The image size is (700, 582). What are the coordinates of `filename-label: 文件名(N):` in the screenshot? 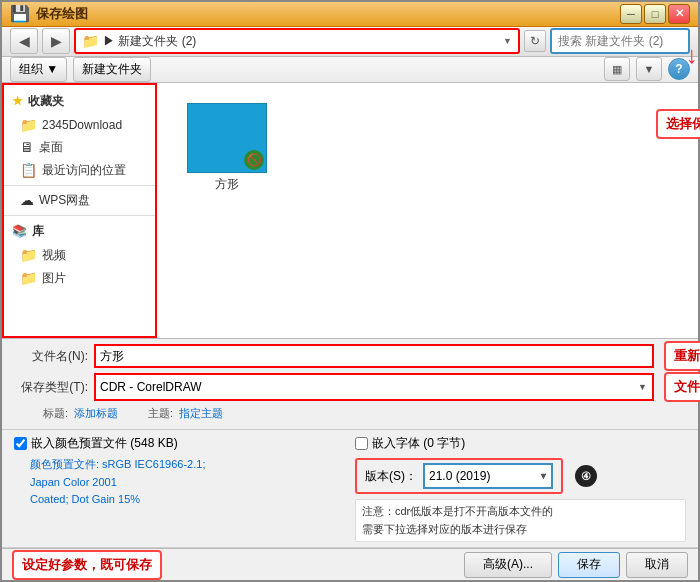 It's located at (54, 356).